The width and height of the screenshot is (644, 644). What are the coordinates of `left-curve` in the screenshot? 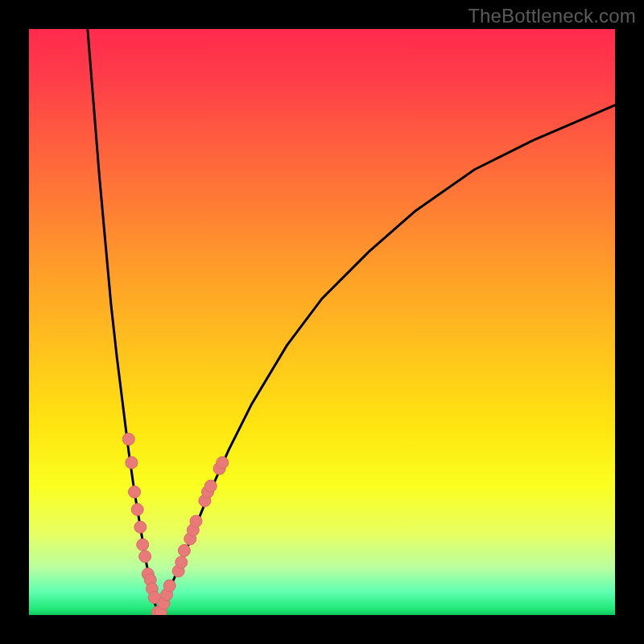 It's located at (122, 322).